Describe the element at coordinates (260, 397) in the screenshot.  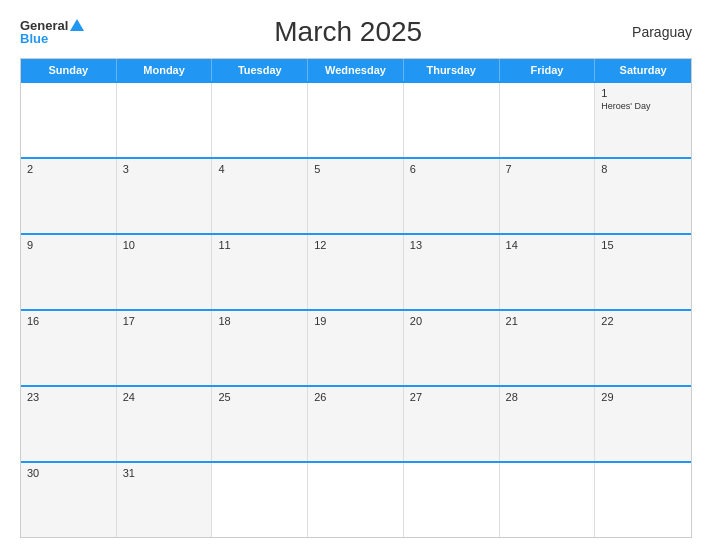
I see `day-number: 25` at that location.